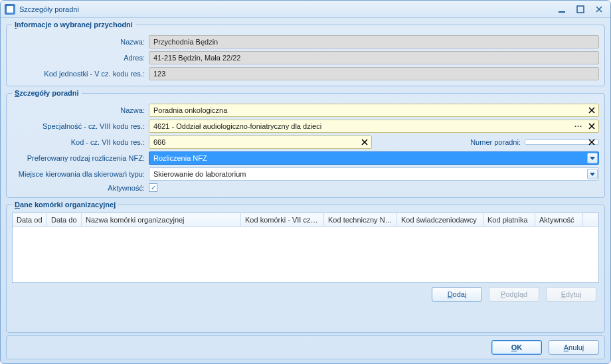 The height and width of the screenshot is (364, 611). What do you see at coordinates (74, 25) in the screenshot?
I see `group-clinic-info-legend: Informacje o wybranej przychodni` at bounding box center [74, 25].